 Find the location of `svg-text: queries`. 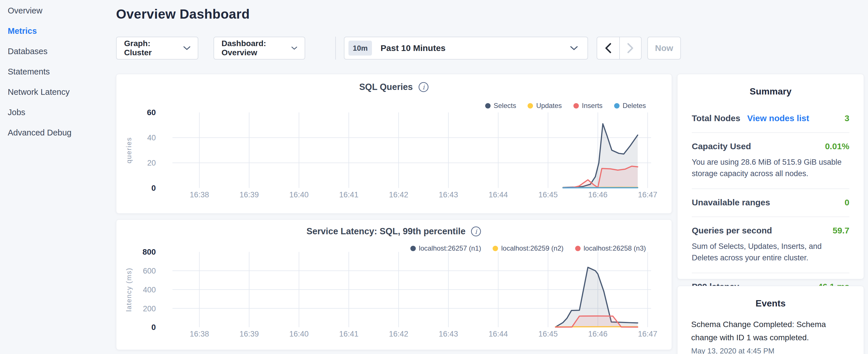

svg-text: queries is located at coordinates (129, 150).